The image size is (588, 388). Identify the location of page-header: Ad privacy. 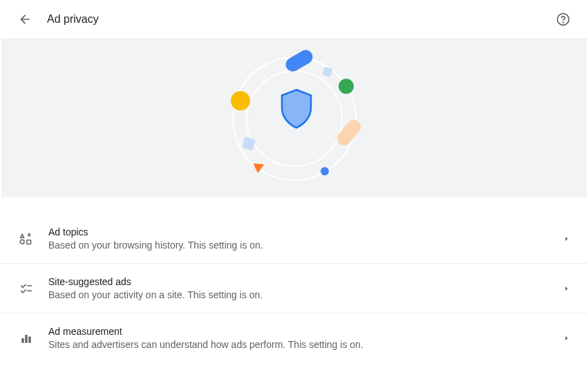
(294, 19).